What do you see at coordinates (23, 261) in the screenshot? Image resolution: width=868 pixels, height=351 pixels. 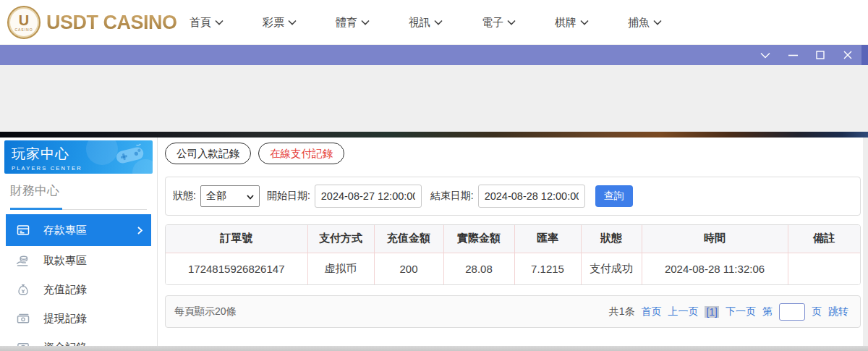 I see `withdraw-hand-icon` at bounding box center [23, 261].